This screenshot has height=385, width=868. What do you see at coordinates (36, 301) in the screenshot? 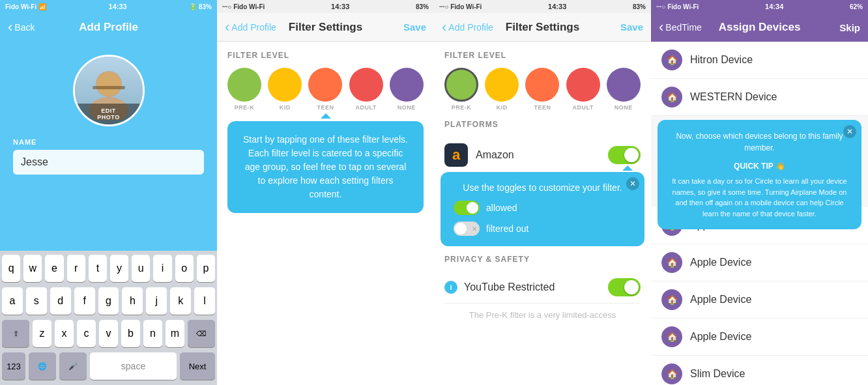
I see `key-s: s` at bounding box center [36, 301].